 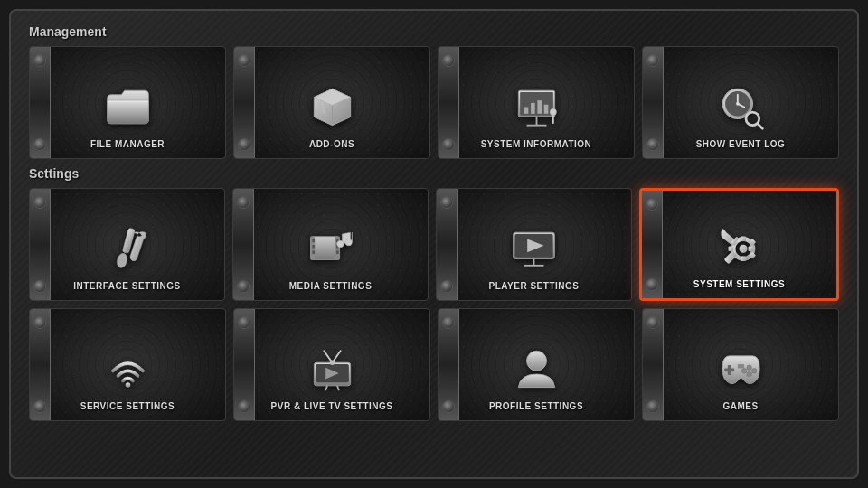 I want to click on tile-system-information: SYSTEM INFORMATION, so click(x=536, y=103).